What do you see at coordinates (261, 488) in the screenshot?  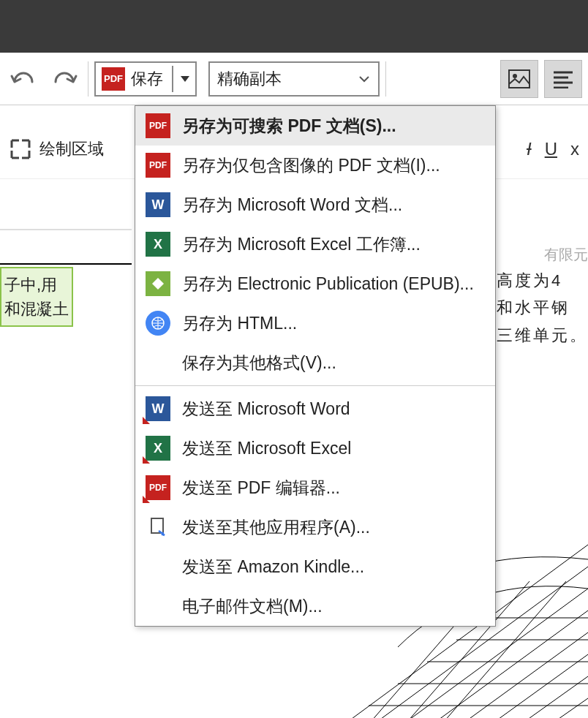 I see `menu-item-label: 发送至 PDF 编辑器...` at bounding box center [261, 488].